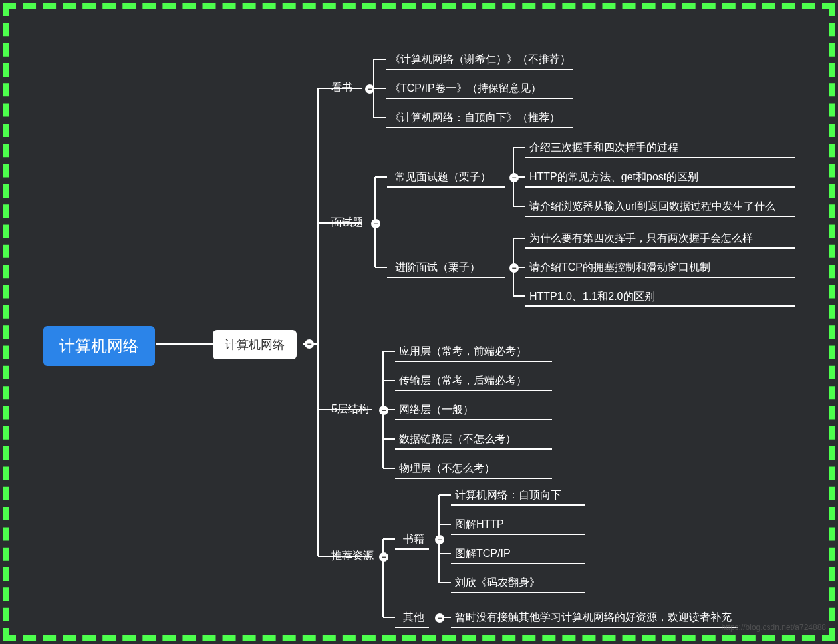 This screenshot has width=838, height=644. I want to click on branch-resources-books: 书籍, so click(414, 539).